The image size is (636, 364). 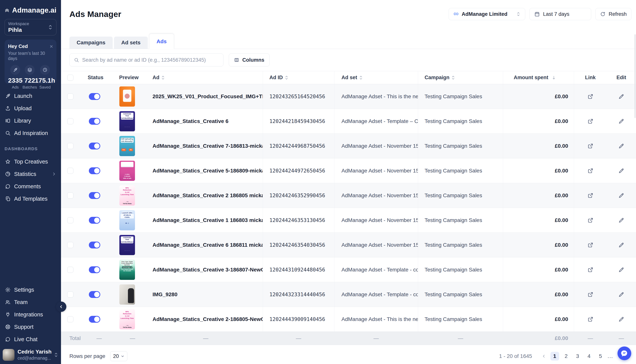 What do you see at coordinates (461, 78) in the screenshot?
I see `column-header-campaign: Campaign` at bounding box center [461, 78].